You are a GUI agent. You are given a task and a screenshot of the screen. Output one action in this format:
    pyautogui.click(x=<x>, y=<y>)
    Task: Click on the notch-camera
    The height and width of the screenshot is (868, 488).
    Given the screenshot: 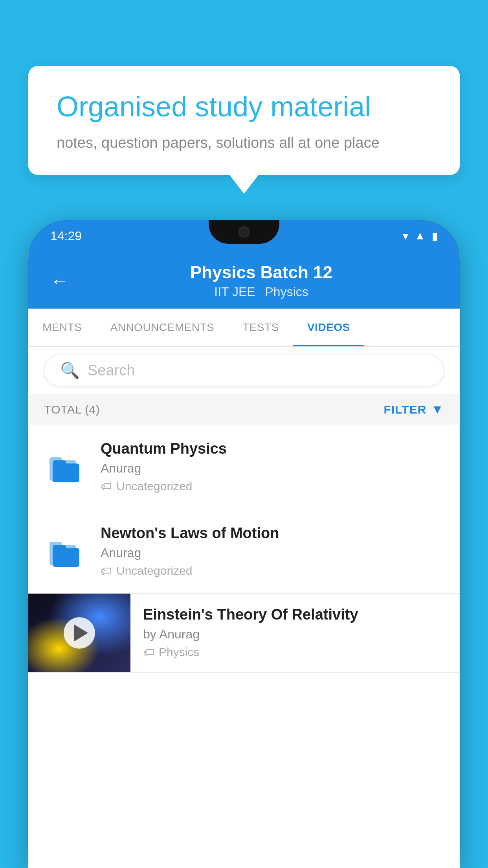 What is the action you would take?
    pyautogui.click(x=244, y=232)
    